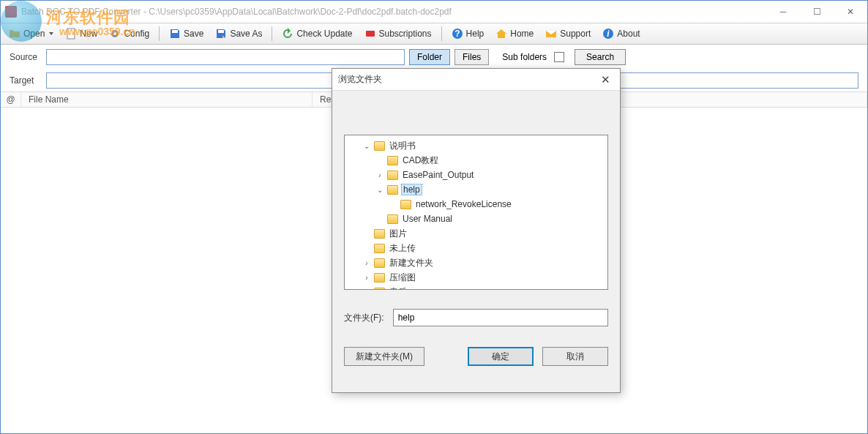 The height and width of the screenshot is (434, 868). What do you see at coordinates (600, 57) in the screenshot?
I see `search-button: Search` at bounding box center [600, 57].